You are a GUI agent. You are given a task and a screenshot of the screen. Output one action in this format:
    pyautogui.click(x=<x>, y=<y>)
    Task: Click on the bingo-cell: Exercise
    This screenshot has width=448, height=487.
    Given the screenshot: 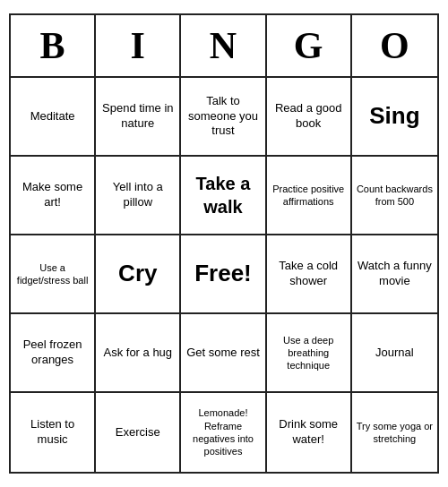 What is the action you would take?
    pyautogui.click(x=138, y=432)
    